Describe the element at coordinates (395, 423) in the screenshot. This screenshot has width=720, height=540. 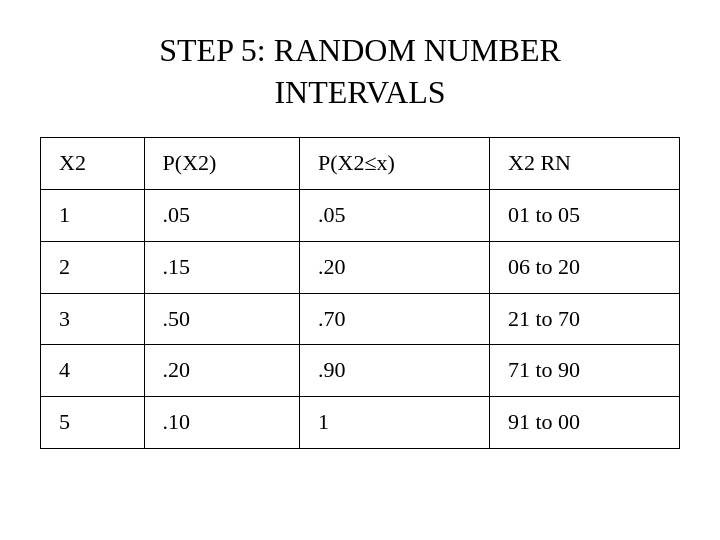
I see `cell-cumulative-5: 1` at that location.